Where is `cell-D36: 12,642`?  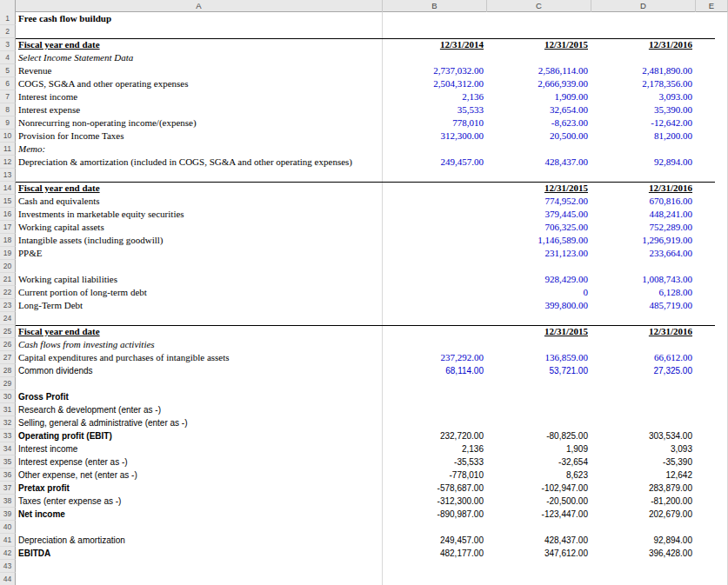 cell-D36: 12,642 is located at coordinates (644, 475).